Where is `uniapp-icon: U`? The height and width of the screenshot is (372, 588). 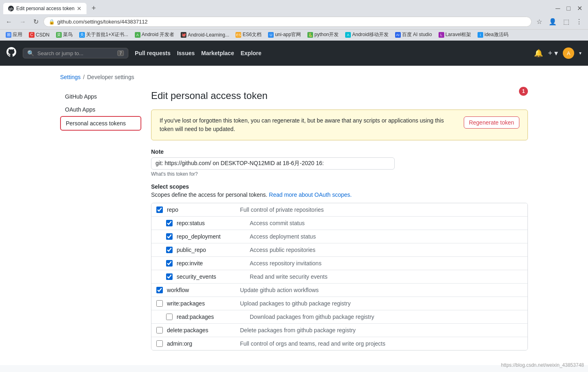
uniapp-icon: U is located at coordinates (271, 35).